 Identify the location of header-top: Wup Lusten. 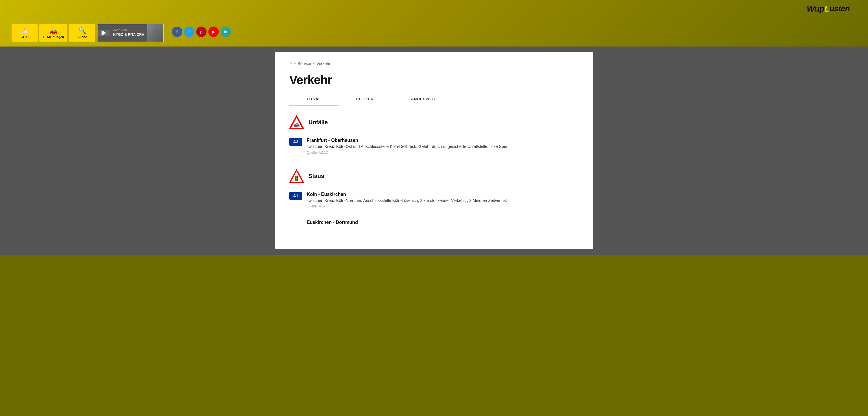
(434, 12).